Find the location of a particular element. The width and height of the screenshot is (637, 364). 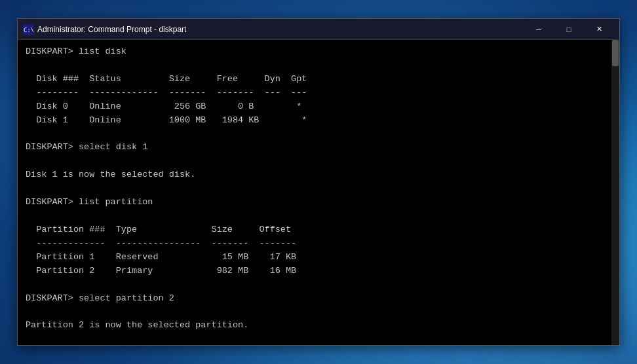

scrollbar-thumb is located at coordinates (615, 53).